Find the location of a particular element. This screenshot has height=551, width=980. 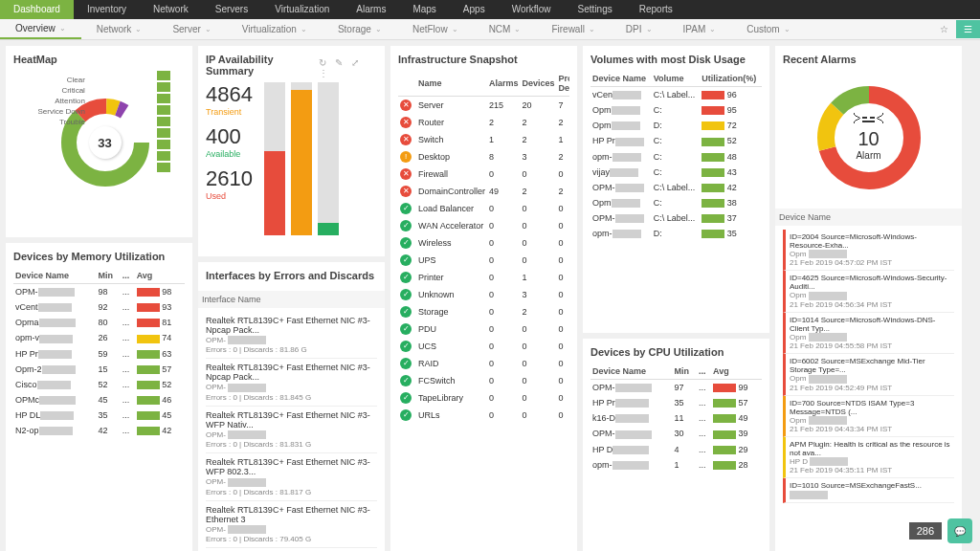

snapshot-row: ✓Wireless000 is located at coordinates (484, 243).